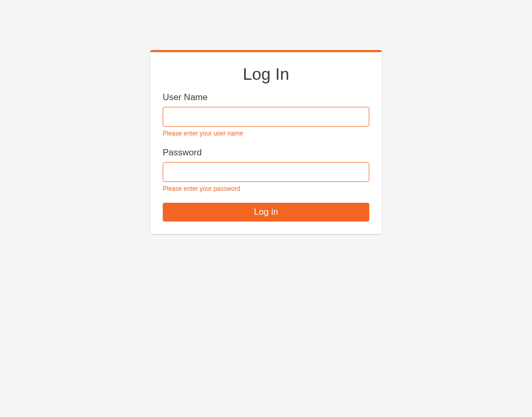  I want to click on username-group: User Name Please enter your user name, so click(266, 115).